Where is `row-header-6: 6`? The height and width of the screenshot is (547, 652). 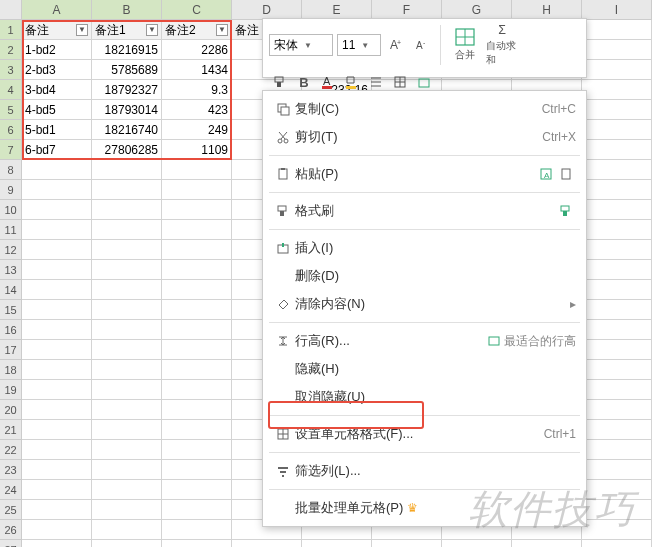 row-header-6: 6 is located at coordinates (11, 130).